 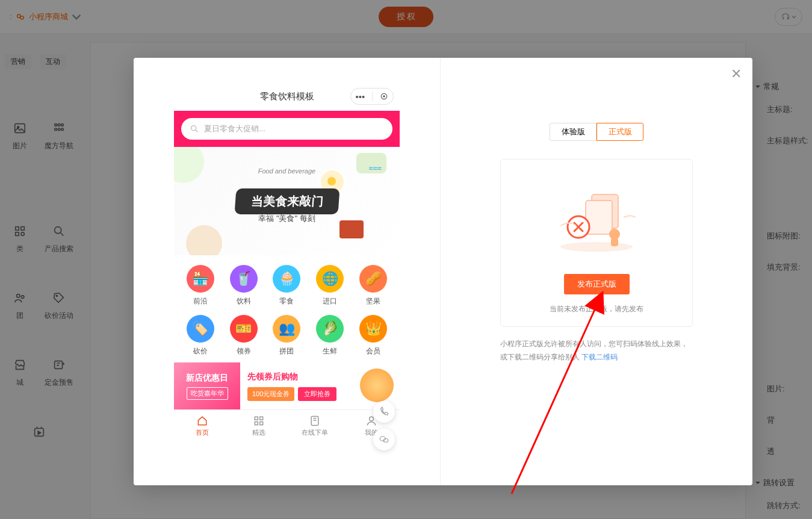 I want to click on wechat-icon, so click(x=384, y=440).